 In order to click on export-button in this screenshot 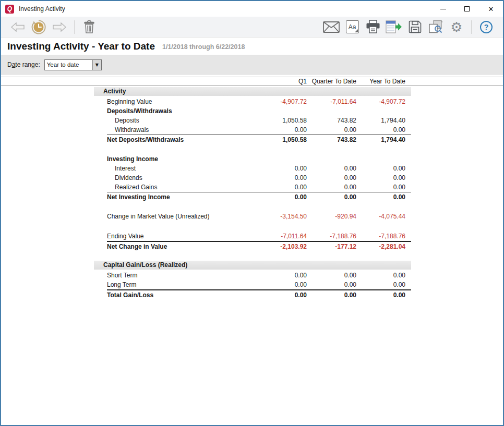, I will do `click(394, 27)`.